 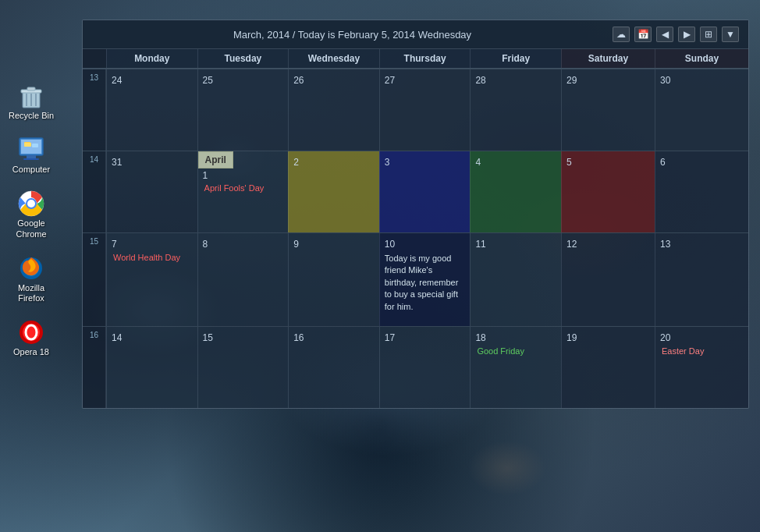 I want to click on calendar-header: March, 2014 / Today is February 5, 2014 …, so click(x=415, y=34).